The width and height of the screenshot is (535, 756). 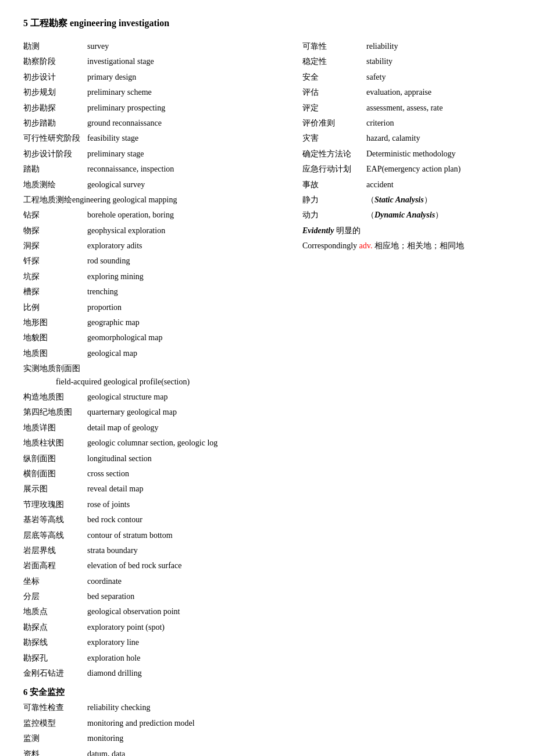 I want to click on list-item: 洞探exploratory adits, so click(x=163, y=246).